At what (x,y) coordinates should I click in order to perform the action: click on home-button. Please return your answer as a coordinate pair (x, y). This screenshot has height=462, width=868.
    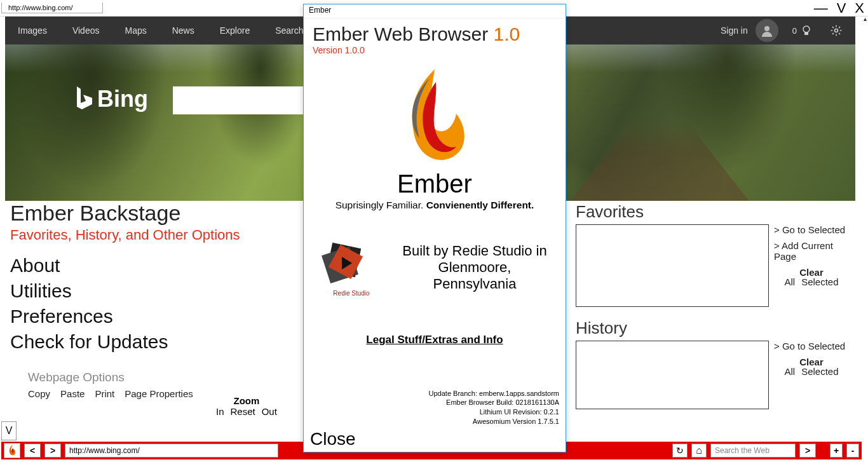
    Looking at the image, I should click on (699, 451).